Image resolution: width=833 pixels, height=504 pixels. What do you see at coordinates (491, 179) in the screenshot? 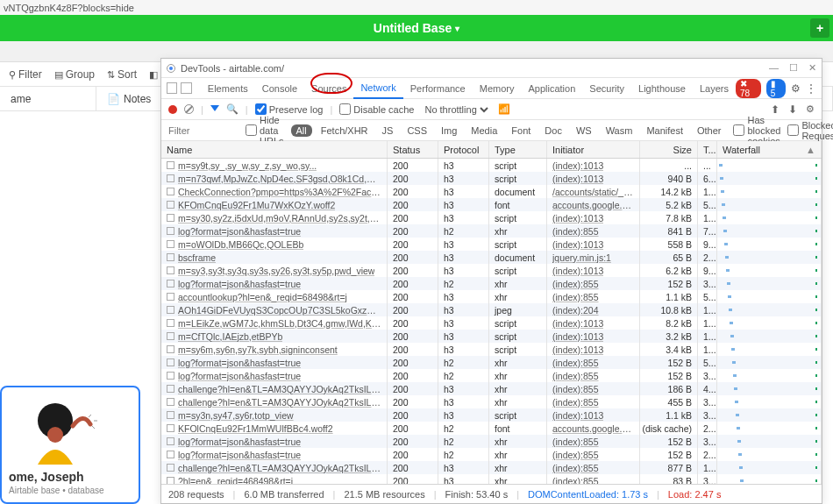
I see `network-row: m=n73qwf,MpJwZc,NpD4ec,SF3gsd,O8k1Cd,YLQ…` at bounding box center [491, 179].